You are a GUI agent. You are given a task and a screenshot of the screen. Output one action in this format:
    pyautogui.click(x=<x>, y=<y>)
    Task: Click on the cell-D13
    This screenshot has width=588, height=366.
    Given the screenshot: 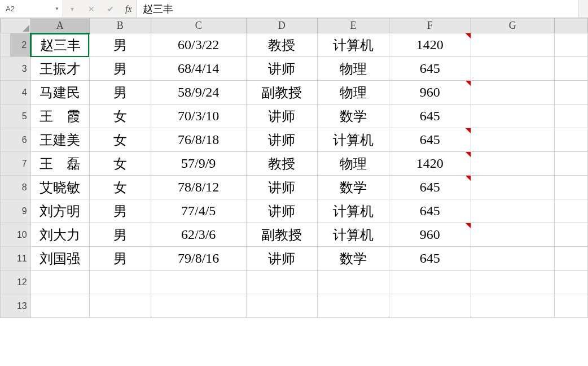 What is the action you would take?
    pyautogui.click(x=282, y=306)
    